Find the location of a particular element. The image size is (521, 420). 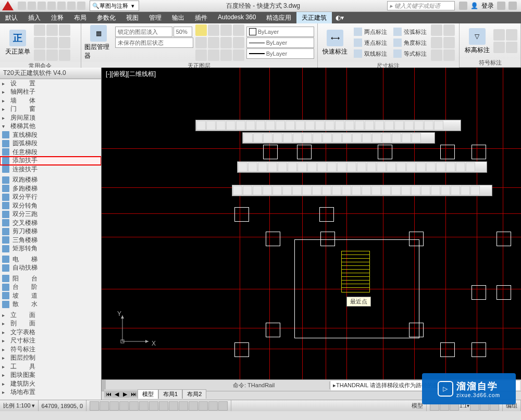

ribbon-tab: Autodesk 360 is located at coordinates (237, 18).